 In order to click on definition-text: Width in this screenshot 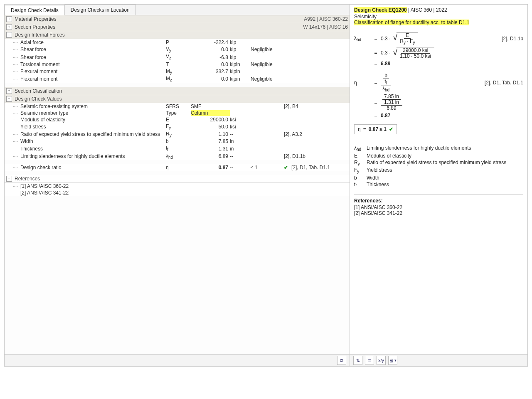, I will do `click(445, 178)`.